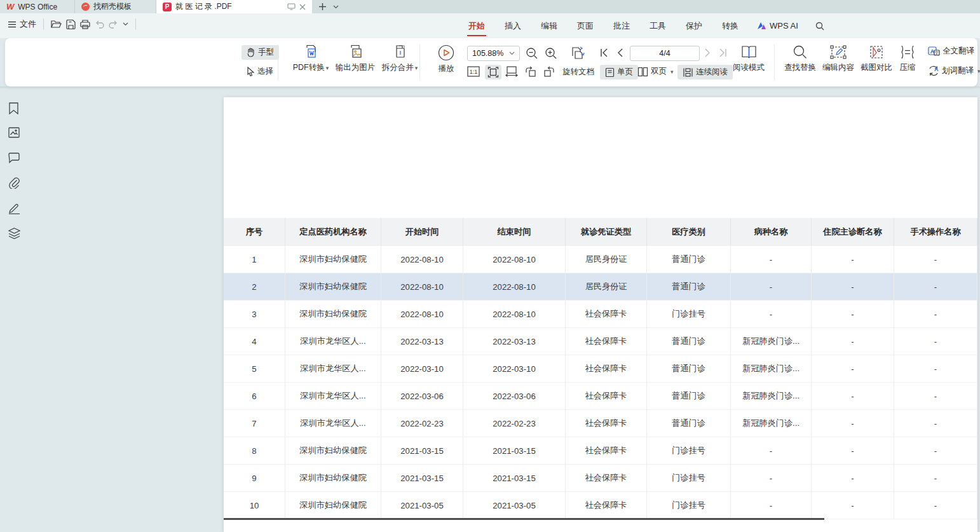 Image resolution: width=980 pixels, height=532 pixels. What do you see at coordinates (604, 53) in the screenshot?
I see `first-page-button` at bounding box center [604, 53].